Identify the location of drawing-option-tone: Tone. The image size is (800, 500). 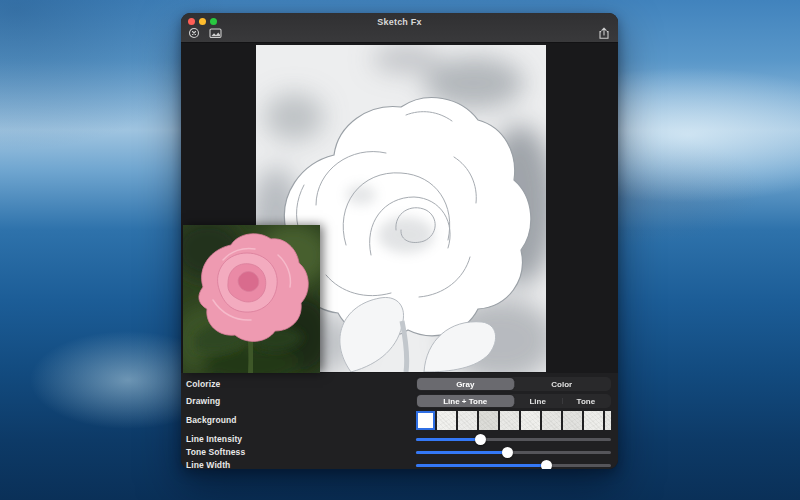
(586, 401).